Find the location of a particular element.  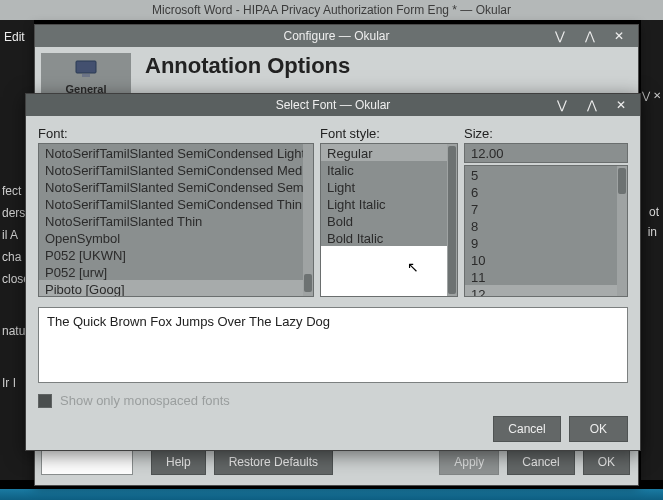

app-titlebar: Microsoft Word - HIPAA Privacy Authoriza… is located at coordinates (332, 10).